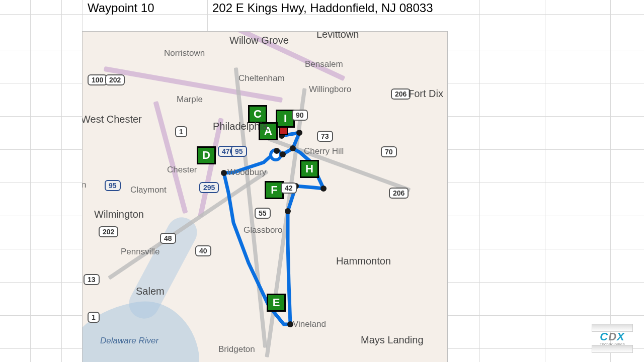 The height and width of the screenshot is (362, 644). What do you see at coordinates (389, 152) in the screenshot?
I see `shield-70: 70` at bounding box center [389, 152].